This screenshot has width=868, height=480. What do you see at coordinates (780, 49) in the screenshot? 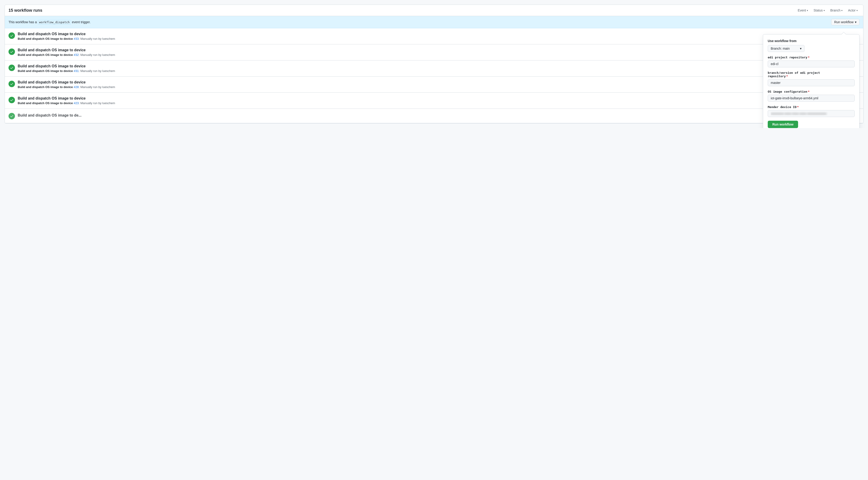
I see `branch-select-label: Branch: main` at bounding box center [780, 49].